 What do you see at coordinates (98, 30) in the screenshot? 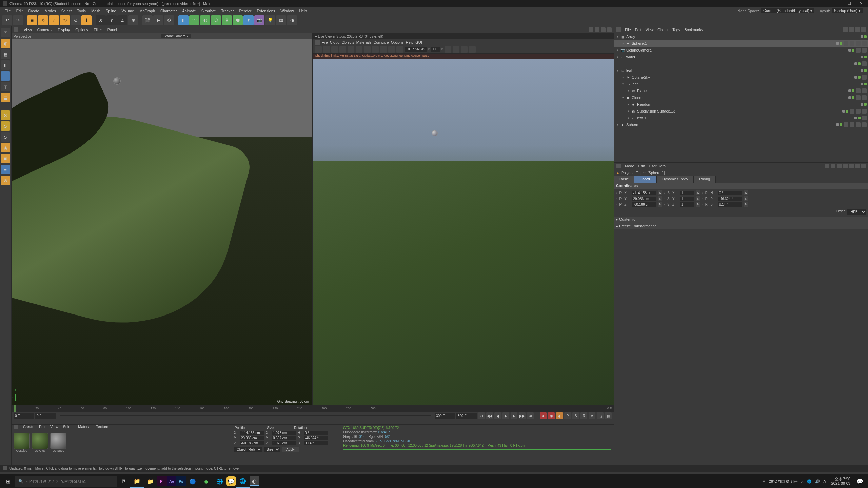
I see `vp-menu-filter: Filter` at bounding box center [98, 30].